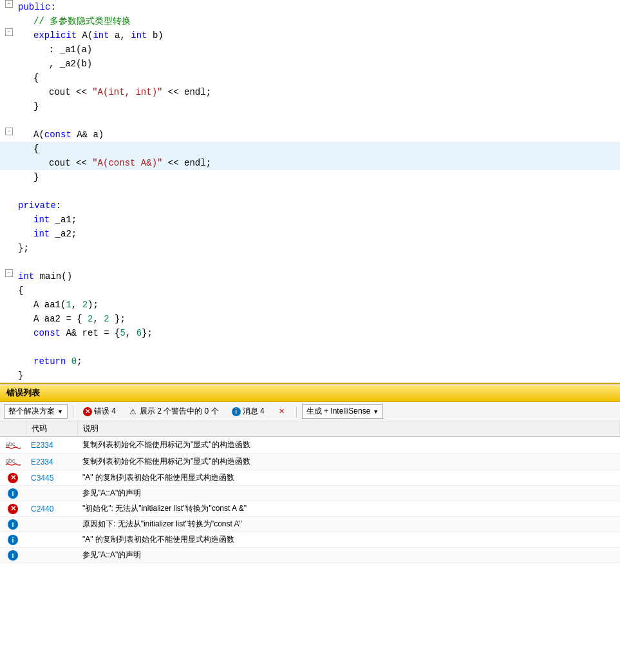  Describe the element at coordinates (319, 220) in the screenshot. I see `code-content: int _a1;` at that location.